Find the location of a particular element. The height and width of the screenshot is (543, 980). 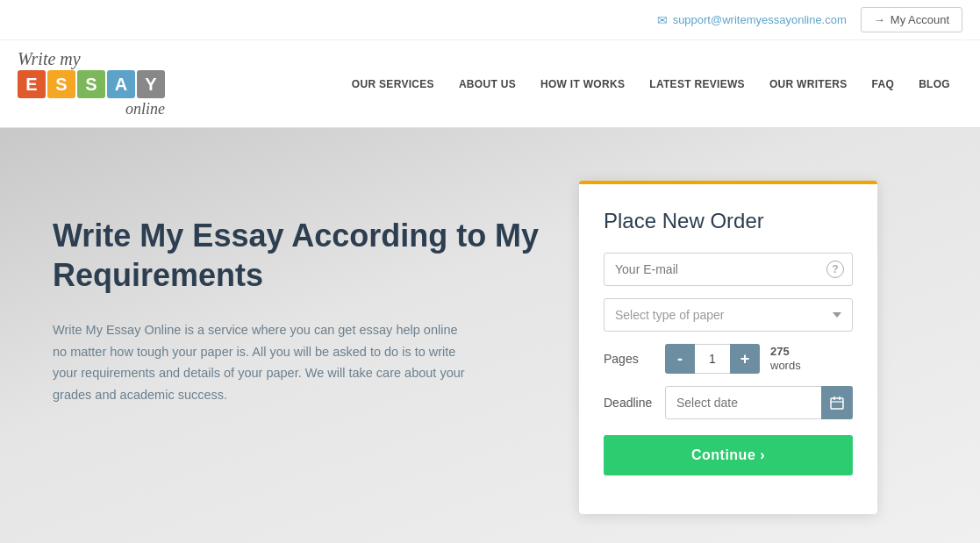

words-count: 275 is located at coordinates (786, 352).